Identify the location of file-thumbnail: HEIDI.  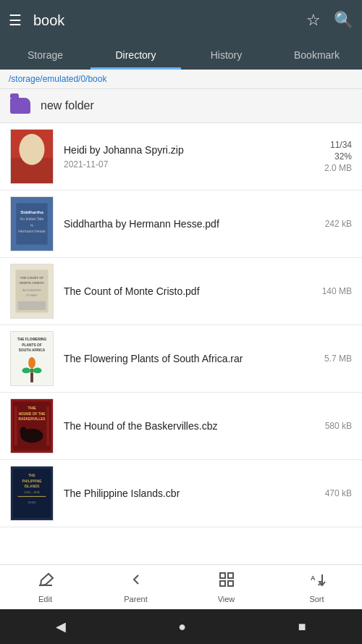
(32, 156).